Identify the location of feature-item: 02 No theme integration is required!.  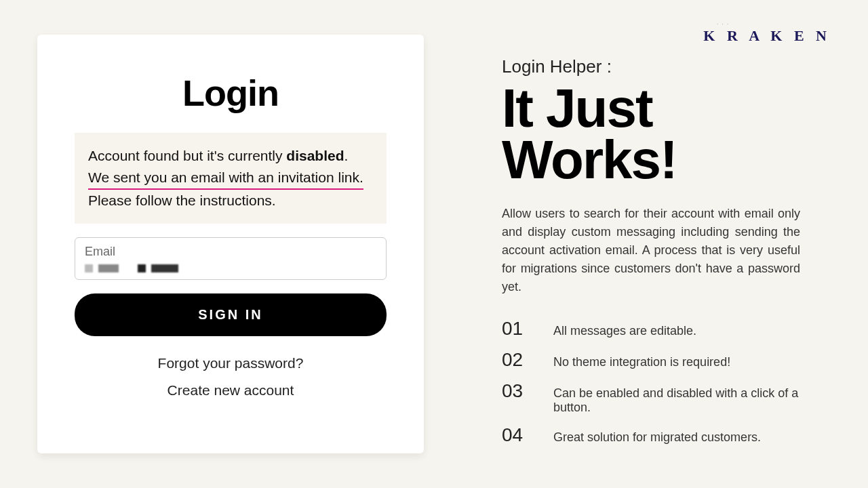
(666, 360).